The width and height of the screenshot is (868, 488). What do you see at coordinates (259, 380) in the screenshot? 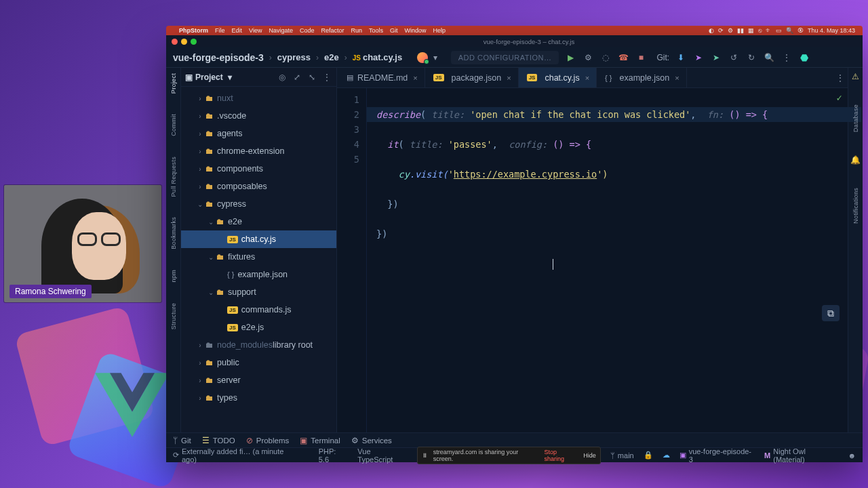
I see `tree-item-server: ›🖿server` at bounding box center [259, 380].